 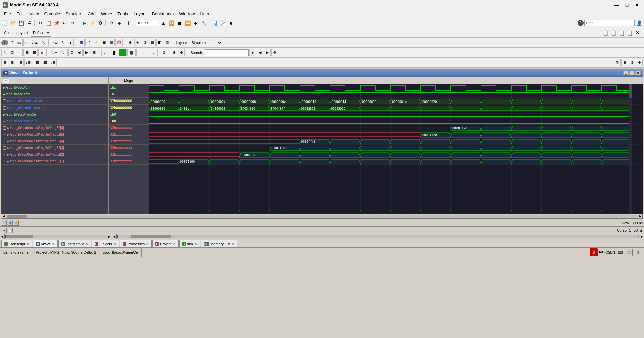 What do you see at coordinates (4, 216) in the screenshot?
I see `hscroll-left: ◀` at bounding box center [4, 216].